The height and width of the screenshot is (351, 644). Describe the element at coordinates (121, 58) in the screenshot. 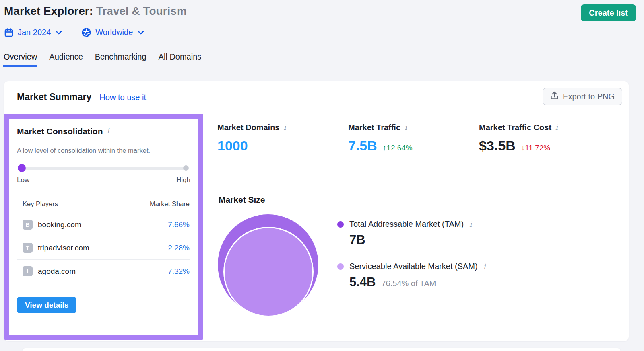

I see `tab-benchmarking: Benchmarking` at that location.